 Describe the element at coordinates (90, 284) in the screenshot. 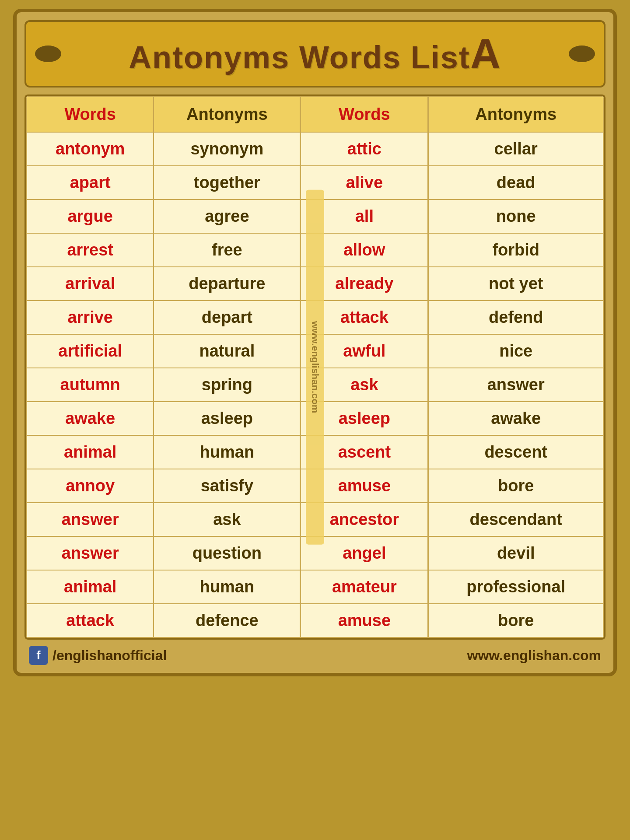

I see `word-cell: arrival` at that location.